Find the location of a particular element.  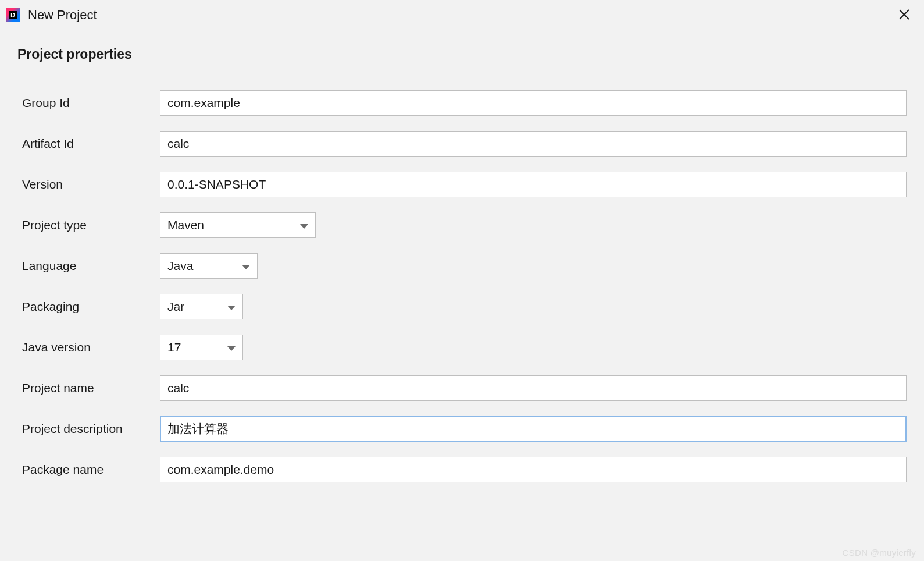

label-language: Language is located at coordinates (88, 266).